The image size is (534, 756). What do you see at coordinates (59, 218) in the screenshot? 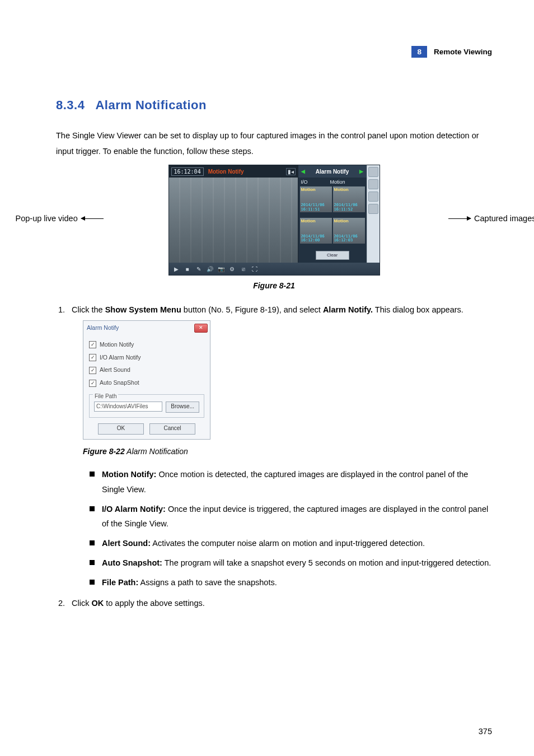
I see `annotation-left: Pop-up live video` at bounding box center [59, 218].